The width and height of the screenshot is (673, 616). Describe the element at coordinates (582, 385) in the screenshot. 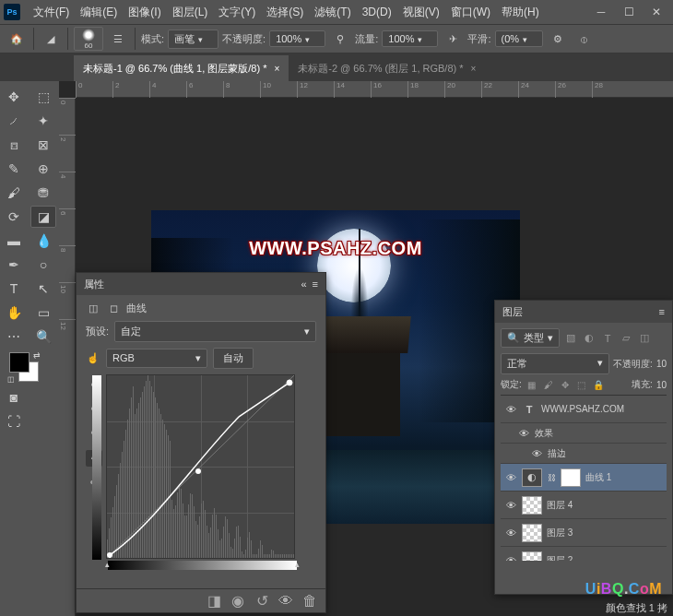

I see `lock-artboard-icon: ⬚` at that location.